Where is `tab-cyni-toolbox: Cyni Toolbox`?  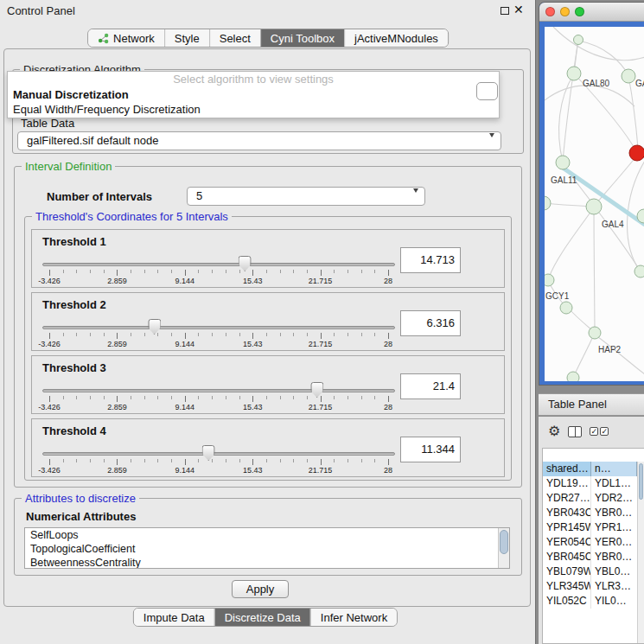
tab-cyni-toolbox: Cyni Toolbox is located at coordinates (303, 38).